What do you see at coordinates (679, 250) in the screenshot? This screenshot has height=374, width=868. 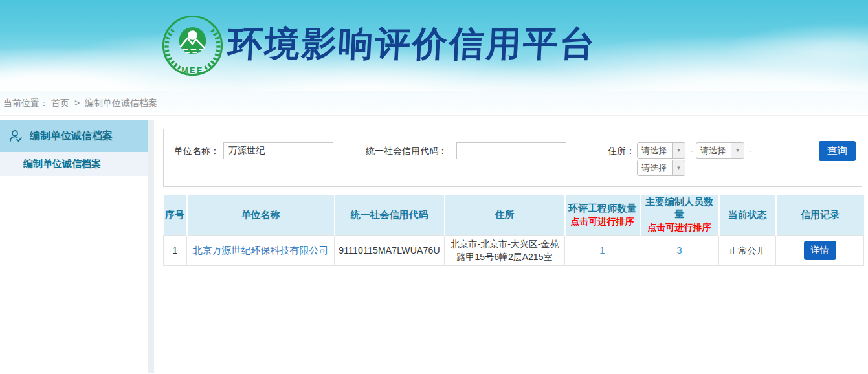 I see `staff-count-link: 3` at bounding box center [679, 250].